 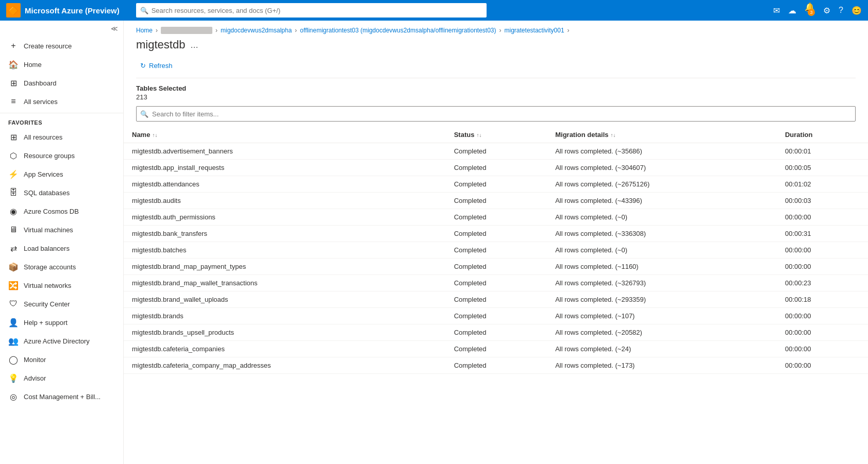 I want to click on account-icon: 😊, so click(x=857, y=10).